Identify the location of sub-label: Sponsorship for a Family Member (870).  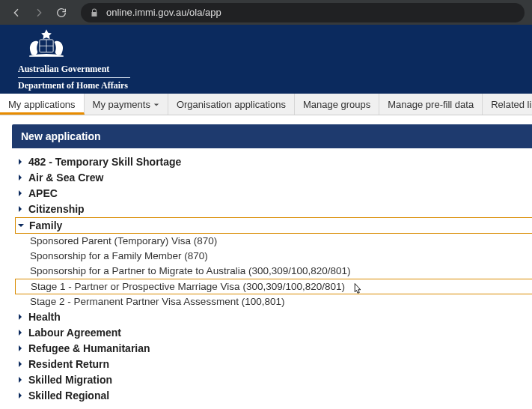
(119, 256).